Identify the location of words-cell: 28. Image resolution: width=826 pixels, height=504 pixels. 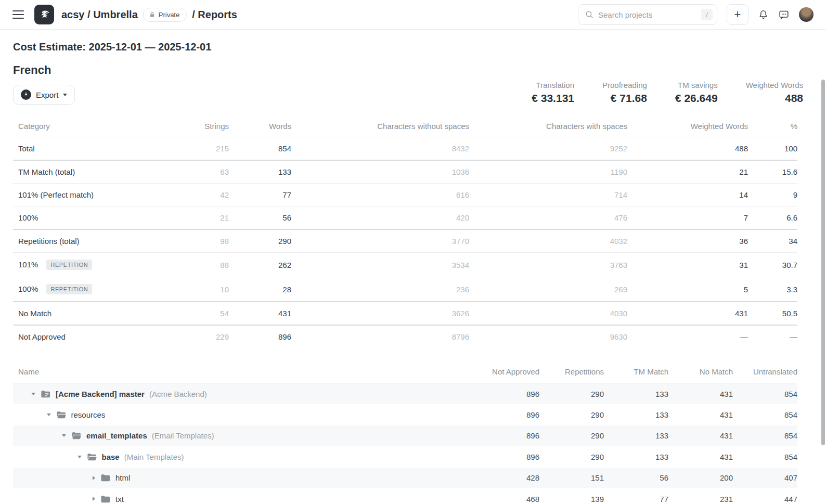
(260, 290).